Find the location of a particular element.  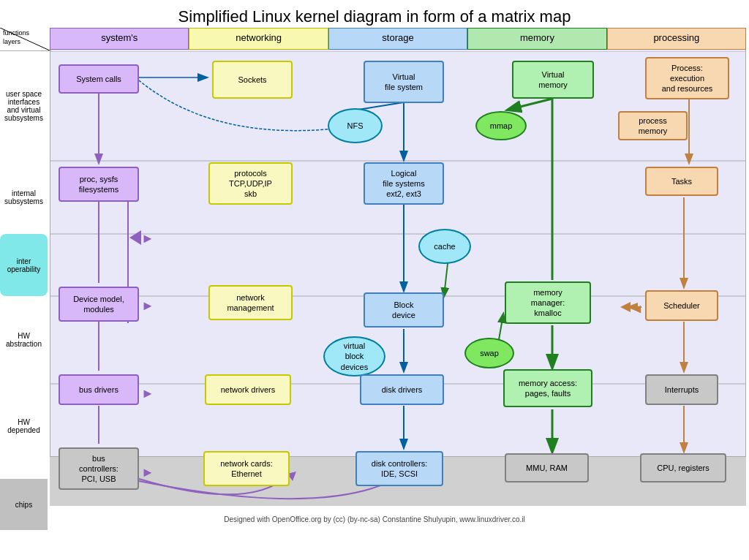

node-virtual-block: virtualblockdevices is located at coordinates (354, 357).